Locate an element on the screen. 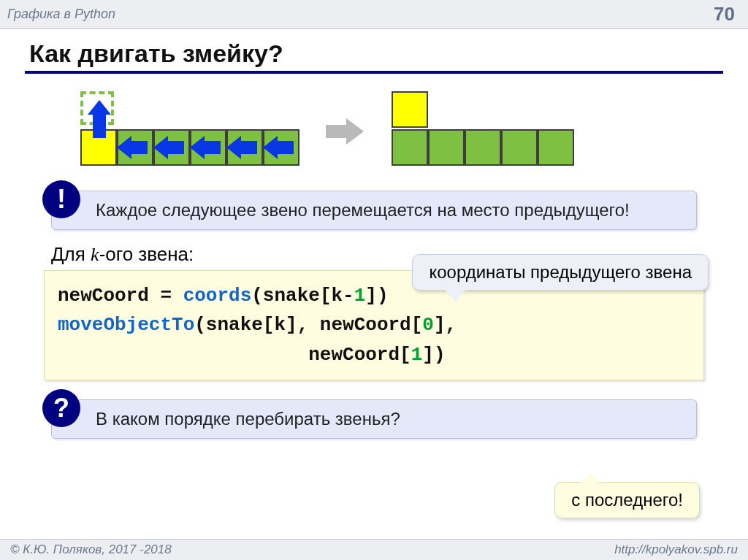 The image size is (748, 560). answer-callout-text: с последнего! is located at coordinates (627, 499).